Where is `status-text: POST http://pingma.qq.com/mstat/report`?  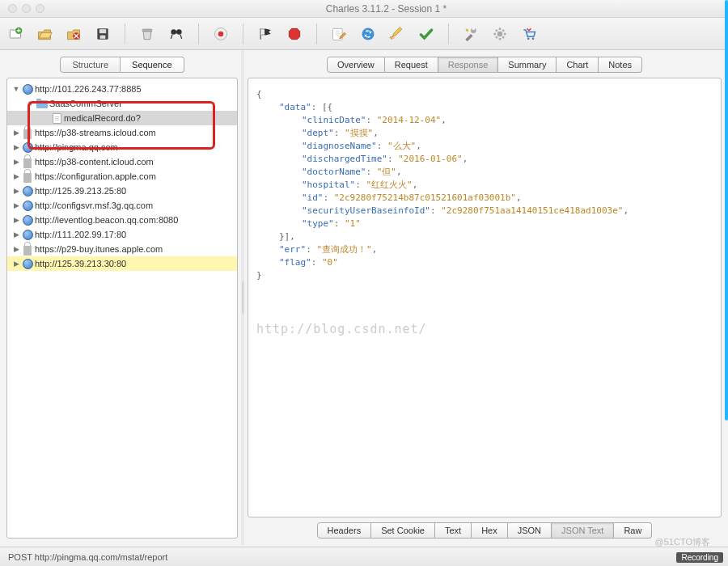
status-text: POST http://pingma.qq.com/mstat/report is located at coordinates (87, 557).